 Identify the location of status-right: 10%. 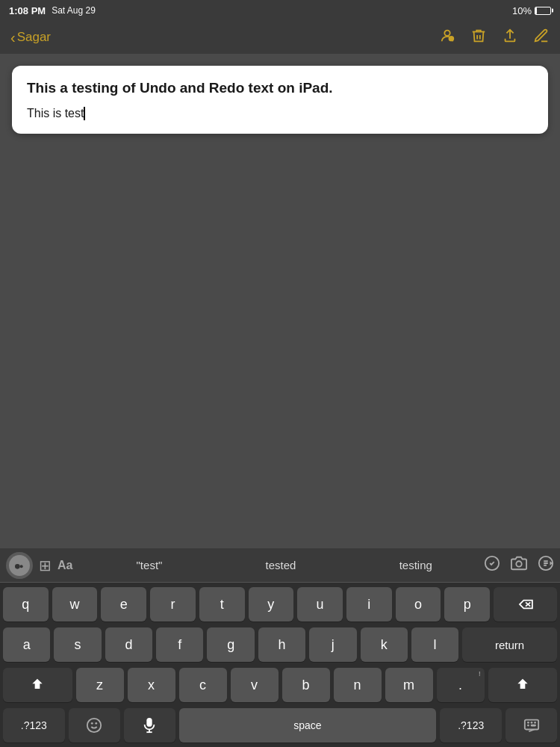
(532, 10).